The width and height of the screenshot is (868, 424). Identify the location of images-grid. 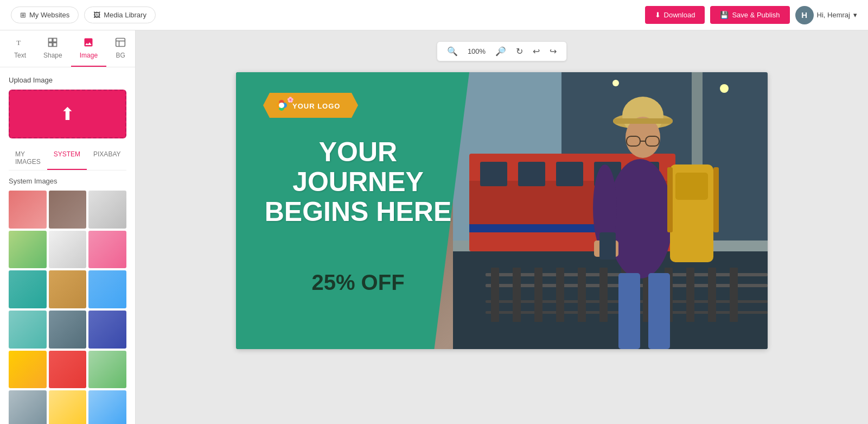
(67, 307).